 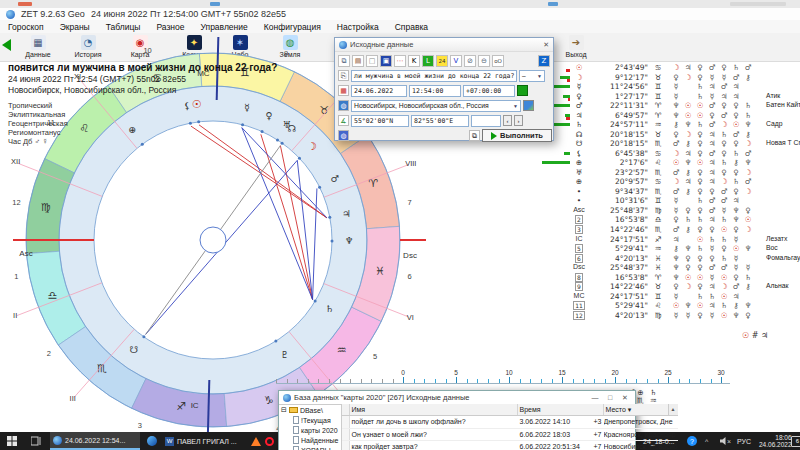 What do you see at coordinates (16, 202) in the screenshot?
I see `house-number-12: 12` at bounding box center [16, 202].